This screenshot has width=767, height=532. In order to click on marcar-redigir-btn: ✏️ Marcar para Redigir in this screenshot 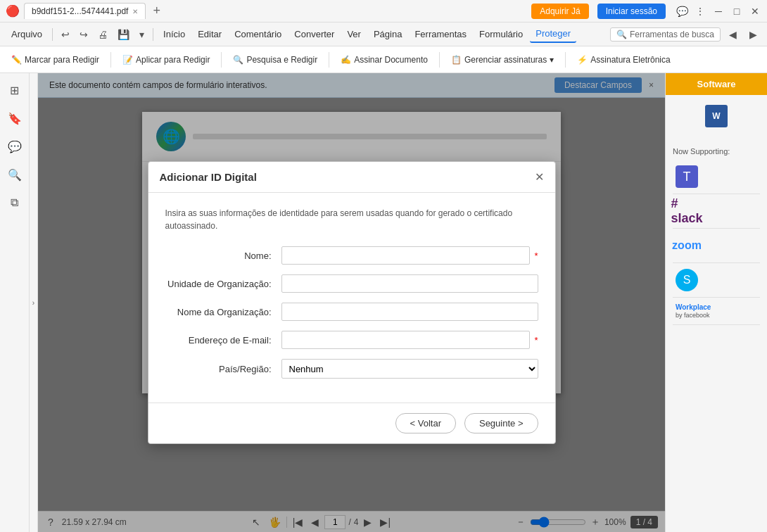, I will do `click(55, 60)`.